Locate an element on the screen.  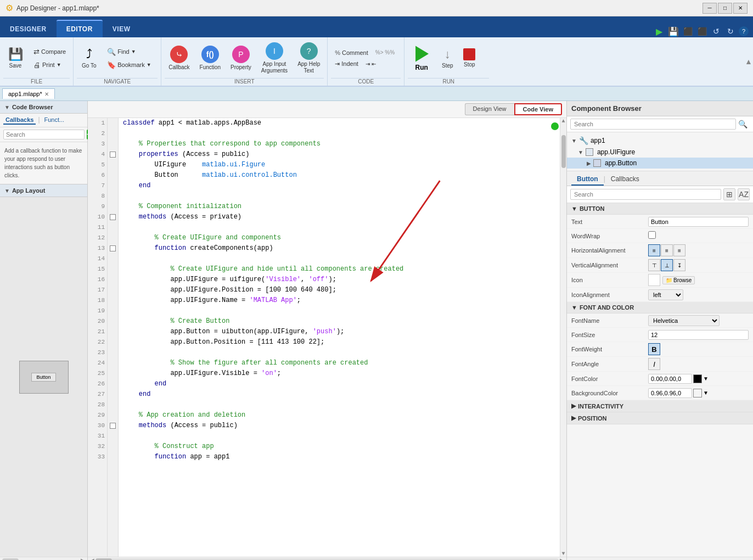
help-button: ? is located at coordinates (744, 31).